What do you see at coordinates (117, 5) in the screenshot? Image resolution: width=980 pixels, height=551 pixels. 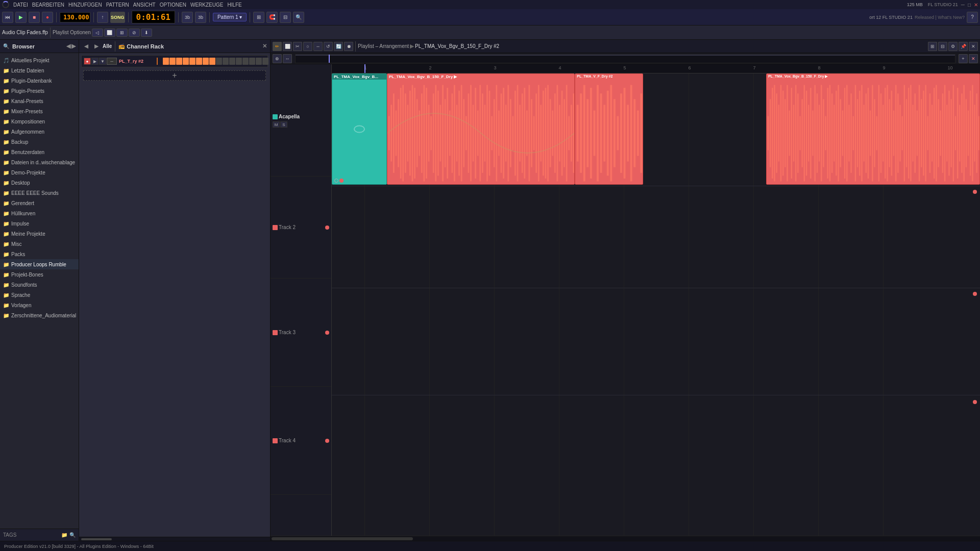 I see `menu-pattern: PATTERN` at bounding box center [117, 5].